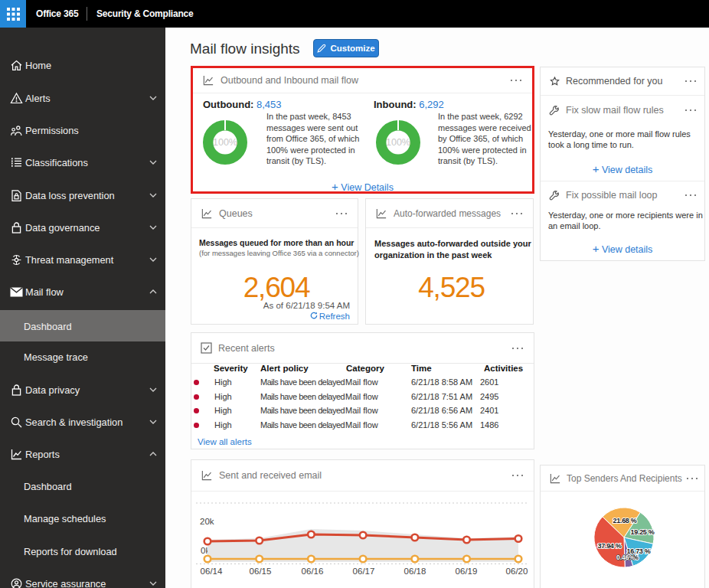 This screenshot has height=588, width=709. What do you see at coordinates (625, 521) in the screenshot?
I see `svg-text: 21.68 %` at bounding box center [625, 521].